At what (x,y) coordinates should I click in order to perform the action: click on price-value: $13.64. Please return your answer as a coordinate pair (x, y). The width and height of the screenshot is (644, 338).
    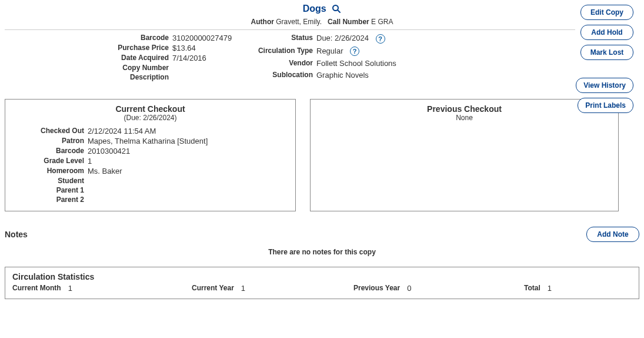
    Looking at the image, I should click on (212, 48).